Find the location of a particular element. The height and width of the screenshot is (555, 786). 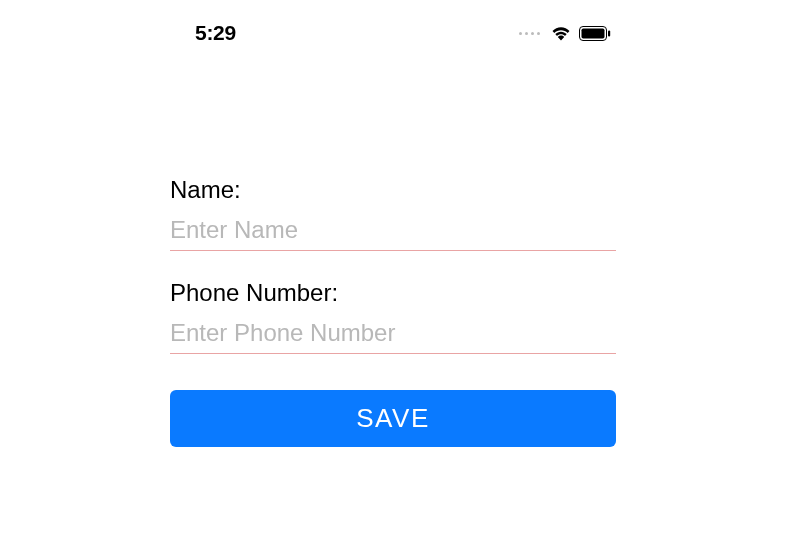

battery-icon is located at coordinates (595, 34).